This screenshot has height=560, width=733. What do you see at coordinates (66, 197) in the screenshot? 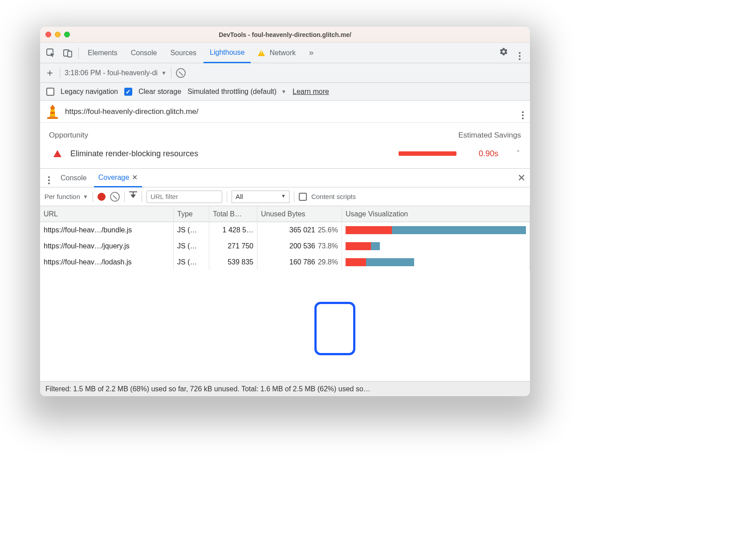
I see `coverage-mode-dropdown: Per function ▼` at bounding box center [66, 197].